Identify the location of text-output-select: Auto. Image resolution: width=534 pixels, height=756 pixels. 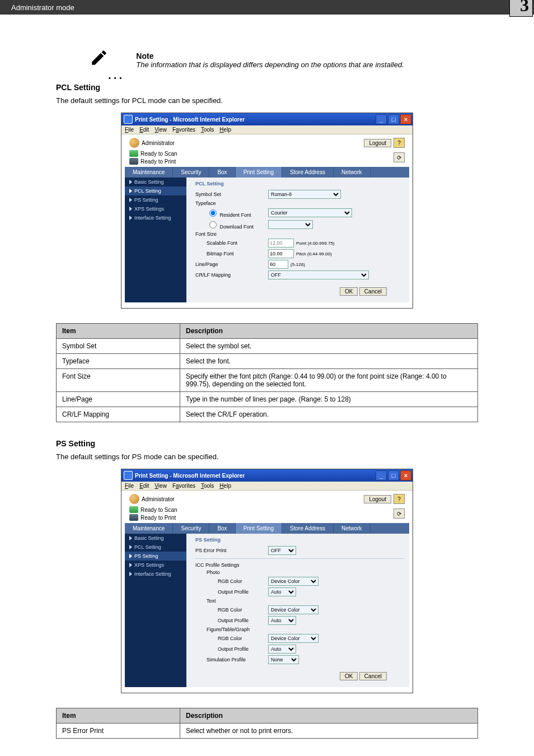
(282, 620).